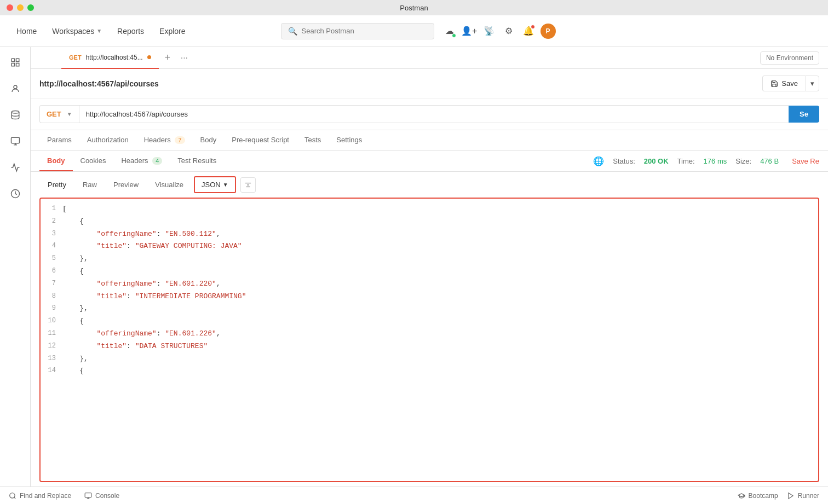 This screenshot has width=828, height=504. Describe the element at coordinates (56, 161) in the screenshot. I see `resp-tab-body: Body` at that location.